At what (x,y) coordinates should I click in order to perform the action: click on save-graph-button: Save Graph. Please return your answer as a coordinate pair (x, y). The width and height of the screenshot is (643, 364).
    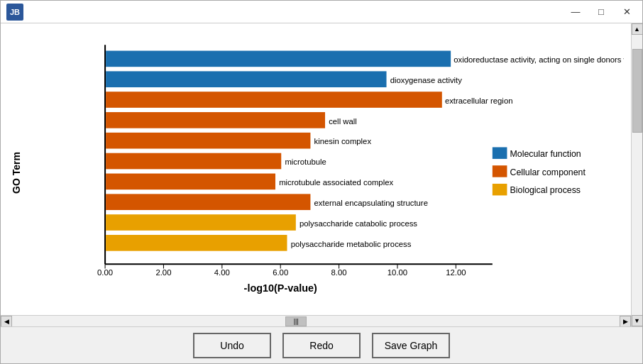
    Looking at the image, I should click on (411, 346).